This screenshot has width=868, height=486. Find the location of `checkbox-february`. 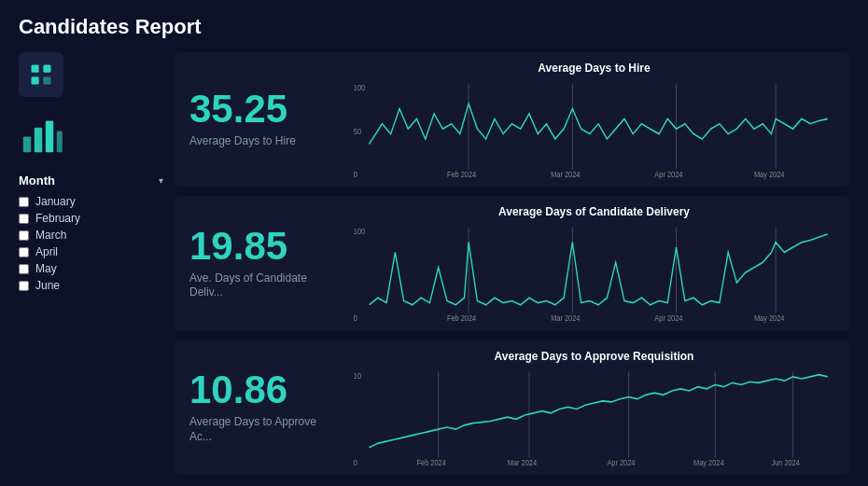

checkbox-february is located at coordinates (24, 218).